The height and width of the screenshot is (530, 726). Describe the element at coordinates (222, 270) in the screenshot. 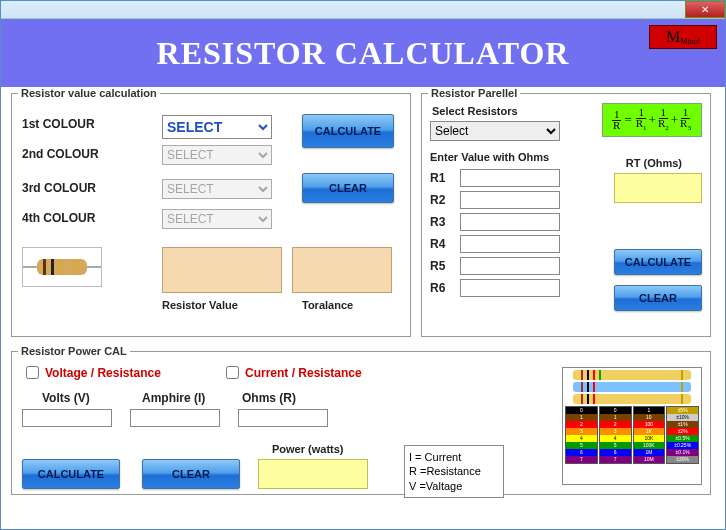

I see `resistor-value-output` at that location.